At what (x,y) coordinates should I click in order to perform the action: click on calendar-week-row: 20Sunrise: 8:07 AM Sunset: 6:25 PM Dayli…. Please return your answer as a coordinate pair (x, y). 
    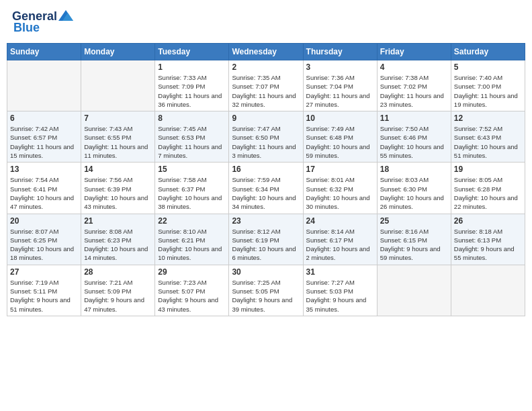
    Looking at the image, I should click on (266, 239).